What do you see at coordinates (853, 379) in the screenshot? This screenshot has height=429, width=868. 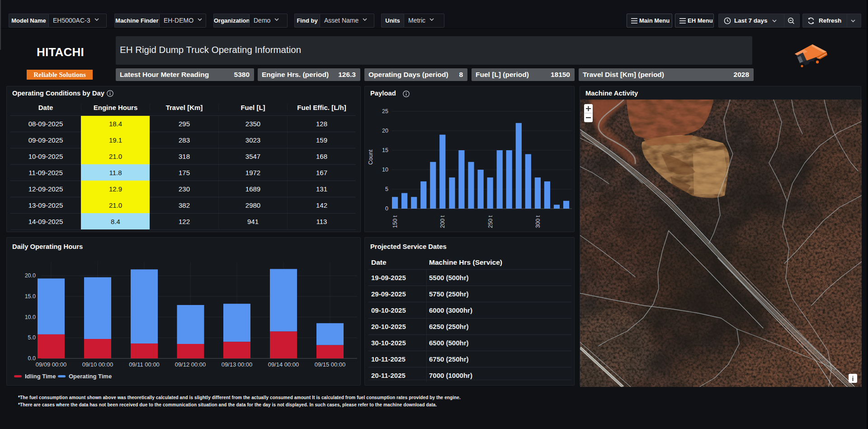 I see `svg-text: i` at bounding box center [853, 379].